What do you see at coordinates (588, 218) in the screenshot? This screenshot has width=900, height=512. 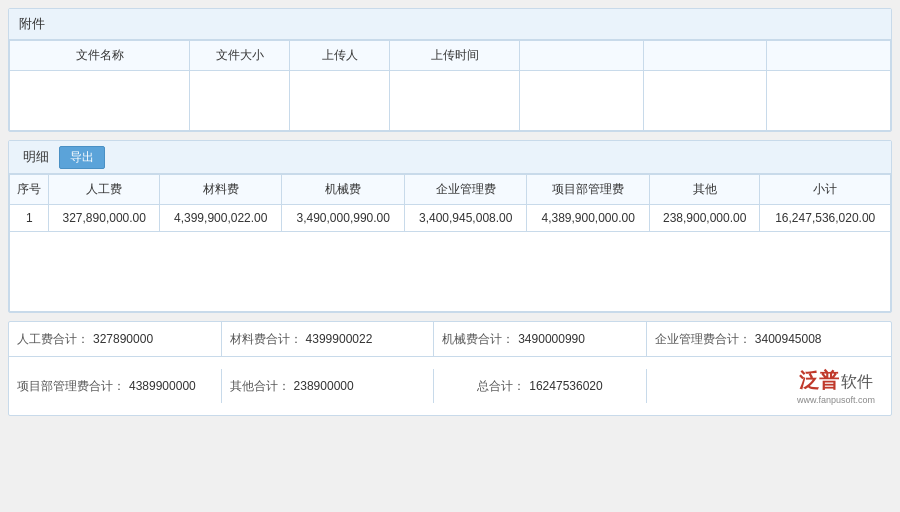 I see `cell-project-mgmt-1: 4,389,900,000.00` at bounding box center [588, 218].